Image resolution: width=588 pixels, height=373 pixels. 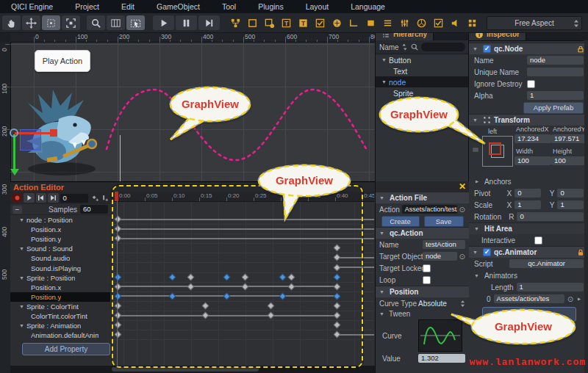 What do you see at coordinates (116, 23) in the screenshot?
I see `columns-toggle-button` at bounding box center [116, 23].